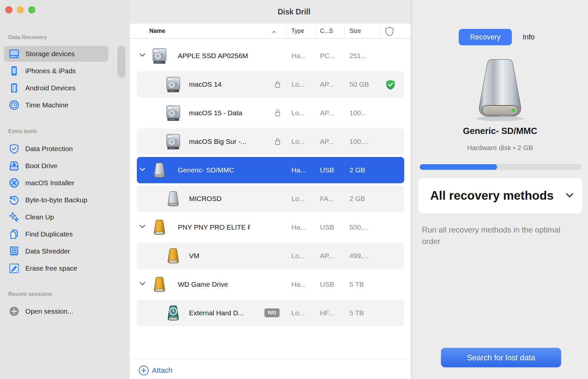 The width and height of the screenshot is (588, 379). Describe the element at coordinates (214, 227) in the screenshot. I see `device-name-cell: PNY PNY PRO ELITE PS` at that location.